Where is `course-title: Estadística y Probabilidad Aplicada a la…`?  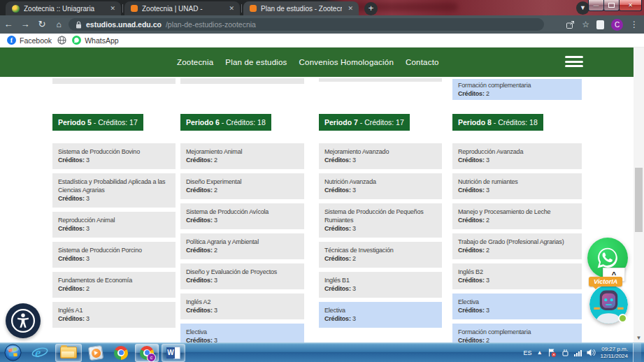 course-title: Estadística y Probabilidad Aplicada a la… is located at coordinates (114, 186).